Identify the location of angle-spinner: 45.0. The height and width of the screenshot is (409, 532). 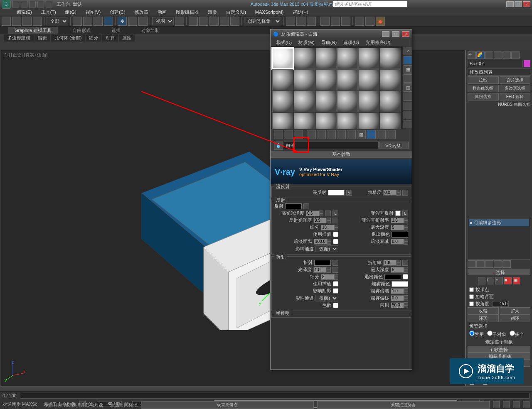
(500, 304).